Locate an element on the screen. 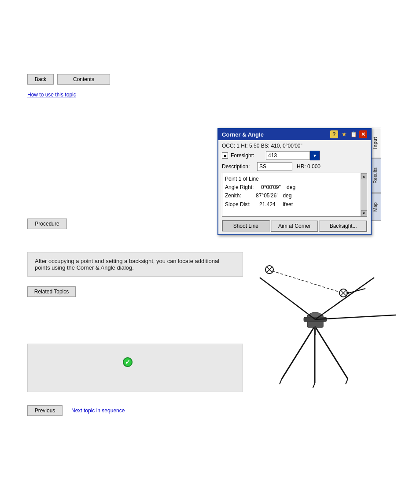 The width and height of the screenshot is (420, 504). line-2: Angle Right: 0°00'09" deg is located at coordinates (295, 188).